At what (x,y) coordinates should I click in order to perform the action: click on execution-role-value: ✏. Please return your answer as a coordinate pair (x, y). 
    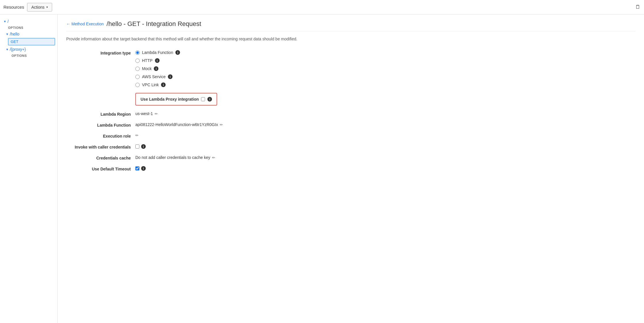
    Looking at the image, I should click on (230, 136).